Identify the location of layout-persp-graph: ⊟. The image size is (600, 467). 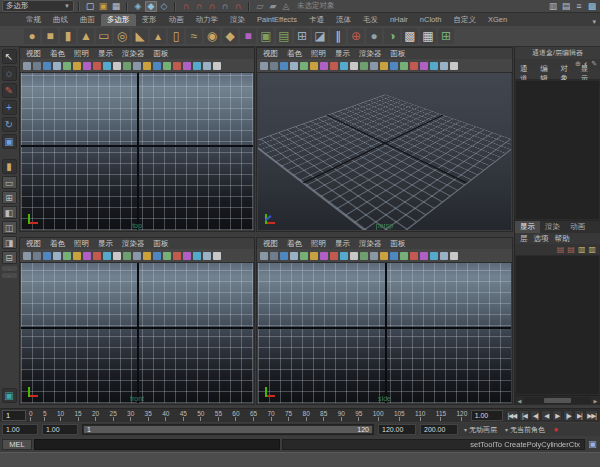
(10, 258).